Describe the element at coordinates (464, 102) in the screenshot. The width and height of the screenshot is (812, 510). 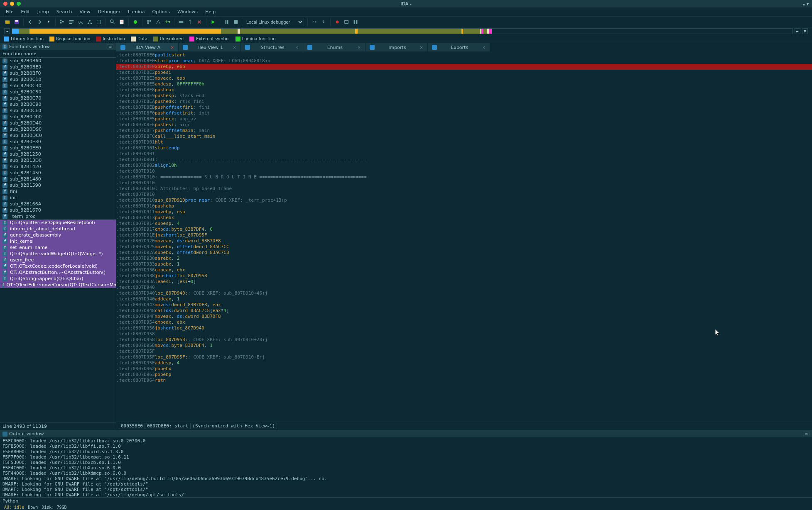
I see `disasm-line: .text:0807D8EA push edx ; rtld_fini` at that location.